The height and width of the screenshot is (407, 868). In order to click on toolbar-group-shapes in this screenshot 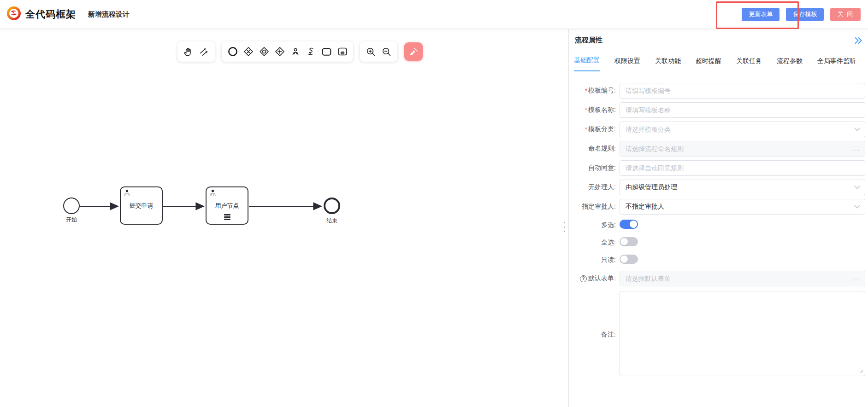, I will do `click(288, 52)`.